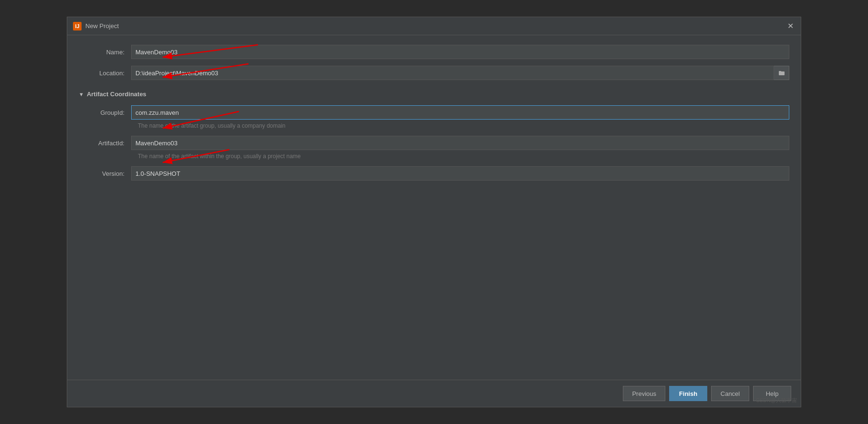 The image size is (868, 424). I want to click on artifactid-row: ArtifactId:, so click(434, 143).